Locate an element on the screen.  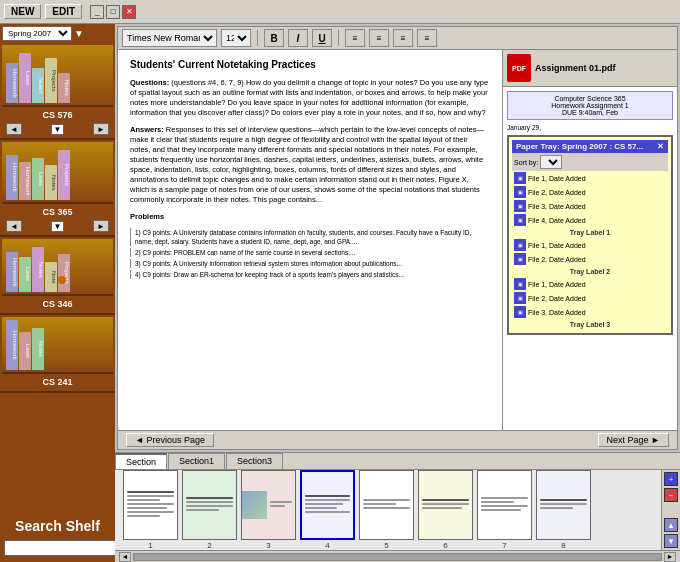
book-cs241-1: Homework is located at coordinates (12, 345).